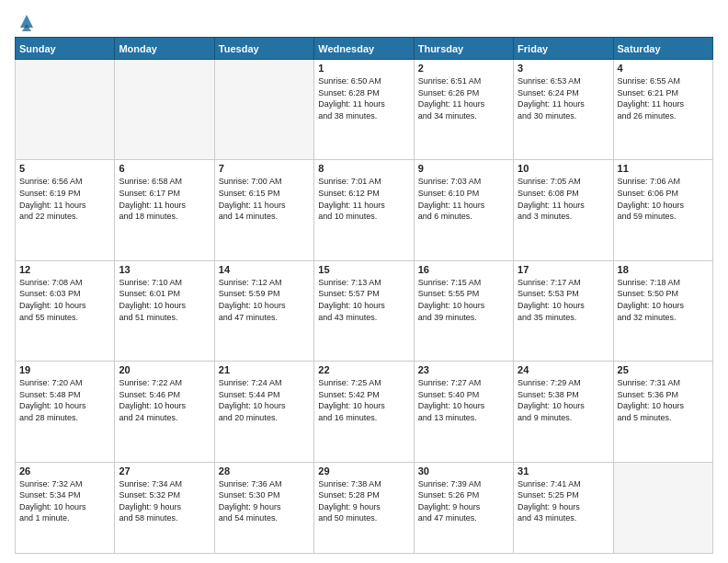 This screenshot has height=563, width=728. What do you see at coordinates (463, 110) in the screenshot?
I see `calendar-cell: 2Sunrise: 6:51 AM Sunset: 6:26 PM Daylig…` at bounding box center [463, 110].